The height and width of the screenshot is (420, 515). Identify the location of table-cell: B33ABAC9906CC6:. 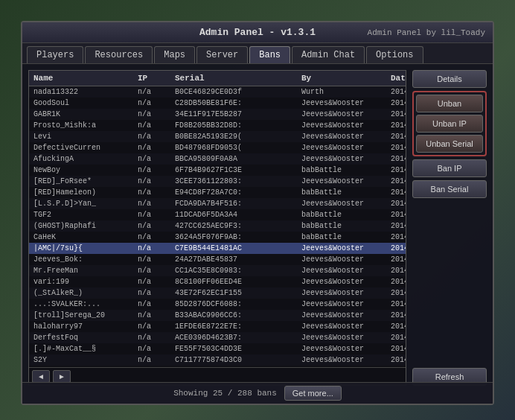
(237, 316).